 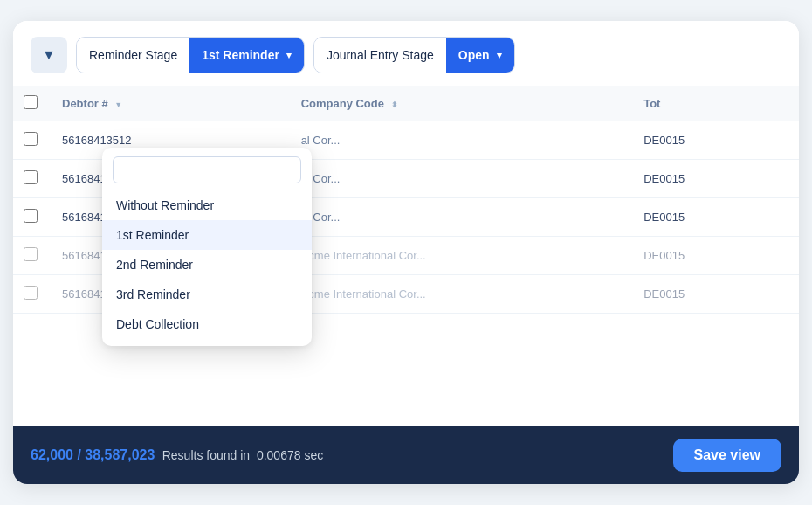 I want to click on reminder-stage-filter: Reminder Stage 1st Reminder ▾, so click(x=190, y=55).